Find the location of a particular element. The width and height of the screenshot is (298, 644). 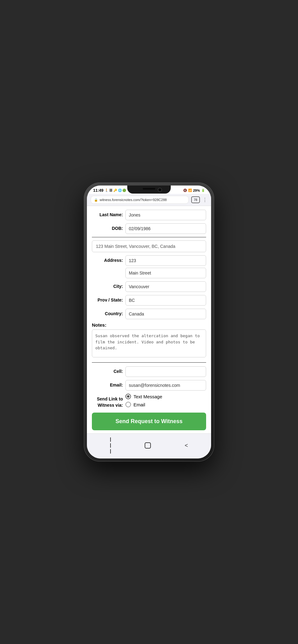

notch is located at coordinates (149, 190).